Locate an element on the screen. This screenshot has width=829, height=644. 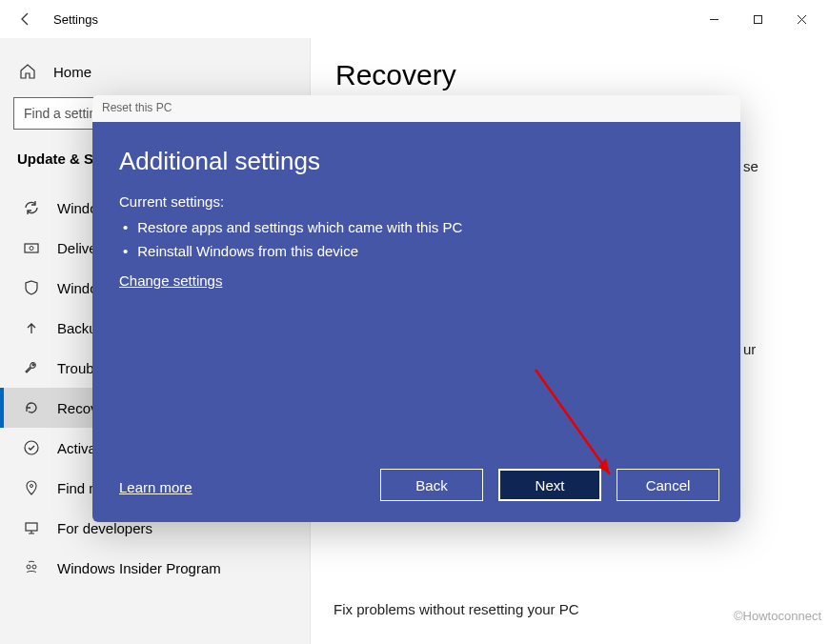
location-icon is located at coordinates (31, 488).